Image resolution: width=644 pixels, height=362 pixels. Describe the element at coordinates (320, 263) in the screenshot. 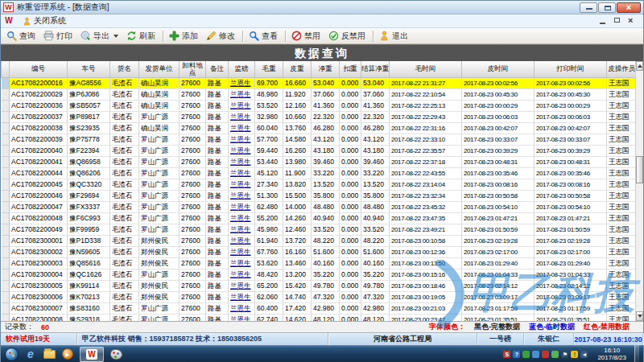

I see `table-row: AC17082300003豫Q85616毛渣石郑州俊民27600路基兰恩生53.…` at that location.